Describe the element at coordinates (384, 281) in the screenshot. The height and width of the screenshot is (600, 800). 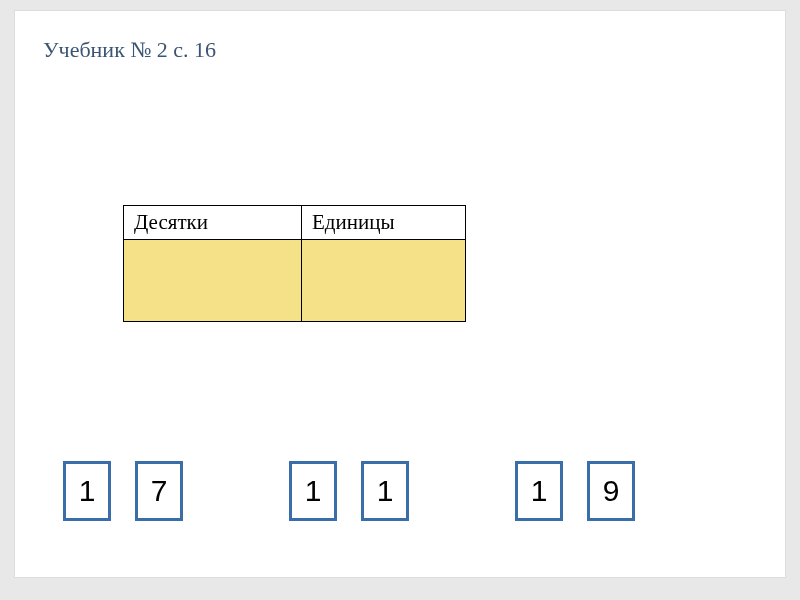
I see `cell-units` at that location.